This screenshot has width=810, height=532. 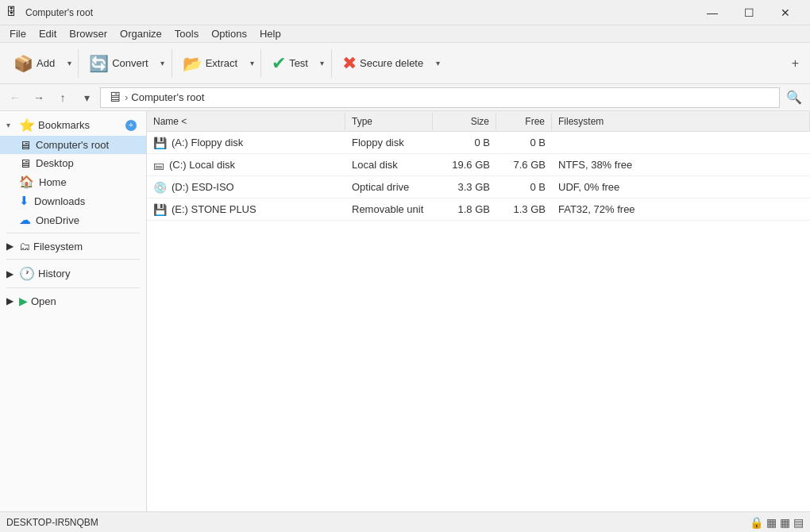 What do you see at coordinates (52, 522) in the screenshot?
I see `status-text: DESKTOP-IR5NQBM` at bounding box center [52, 522].